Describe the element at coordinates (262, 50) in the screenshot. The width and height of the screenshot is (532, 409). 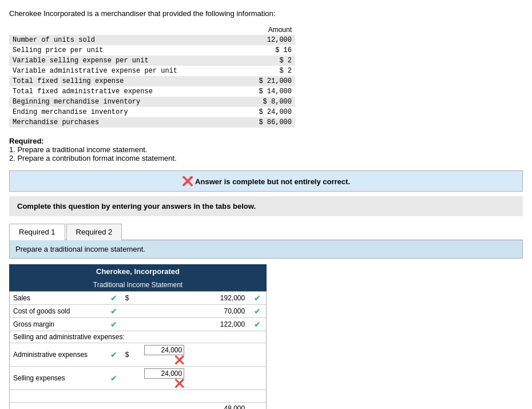
I see `info-row-value: $ 16` at that location.